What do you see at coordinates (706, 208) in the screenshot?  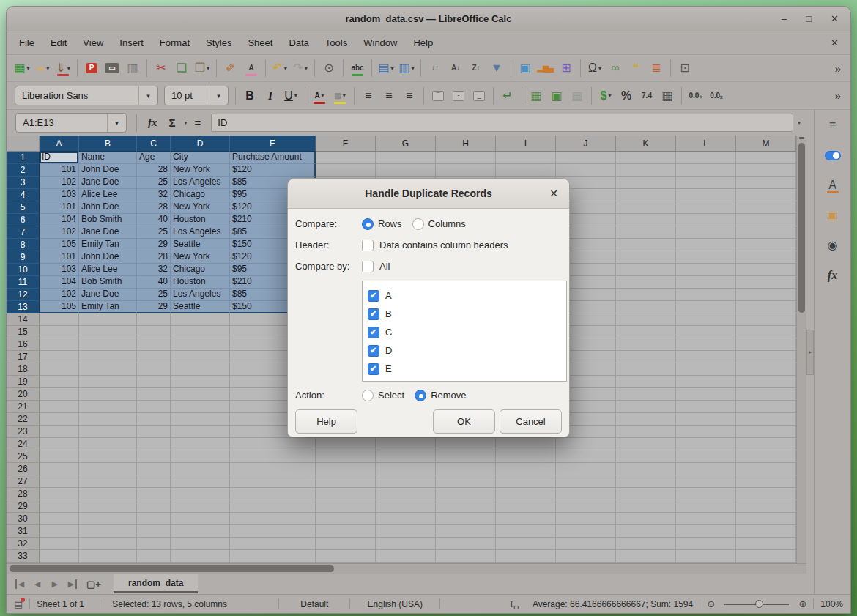 I see `cell-L5` at bounding box center [706, 208].